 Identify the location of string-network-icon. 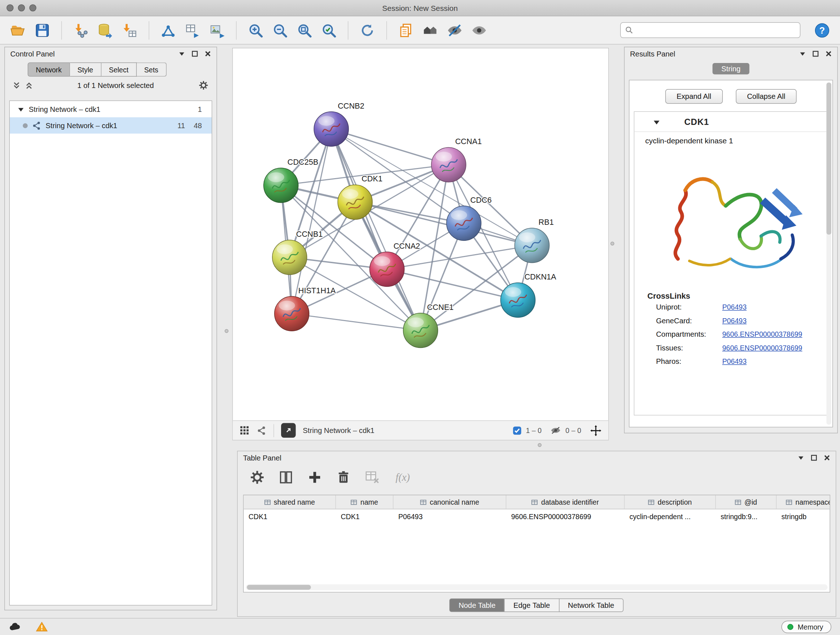
(37, 125).